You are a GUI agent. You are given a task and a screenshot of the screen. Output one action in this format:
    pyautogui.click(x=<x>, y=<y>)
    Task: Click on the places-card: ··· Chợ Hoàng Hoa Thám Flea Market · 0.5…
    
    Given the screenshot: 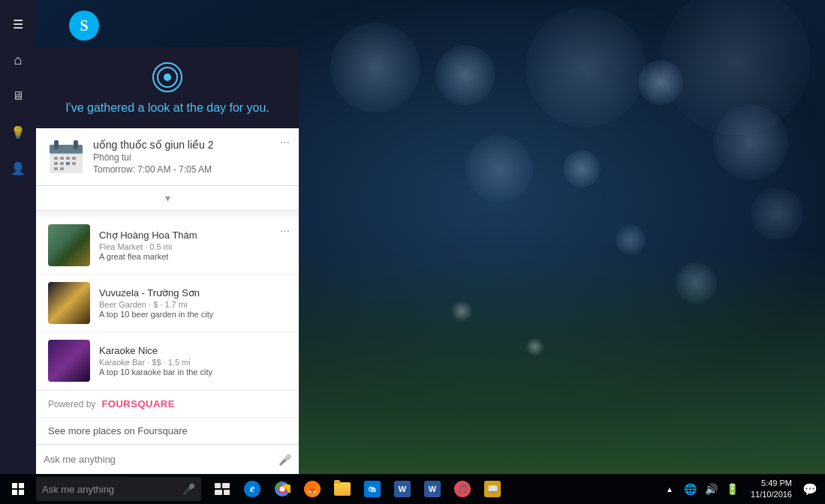 What is the action you would take?
    pyautogui.click(x=167, y=330)
    